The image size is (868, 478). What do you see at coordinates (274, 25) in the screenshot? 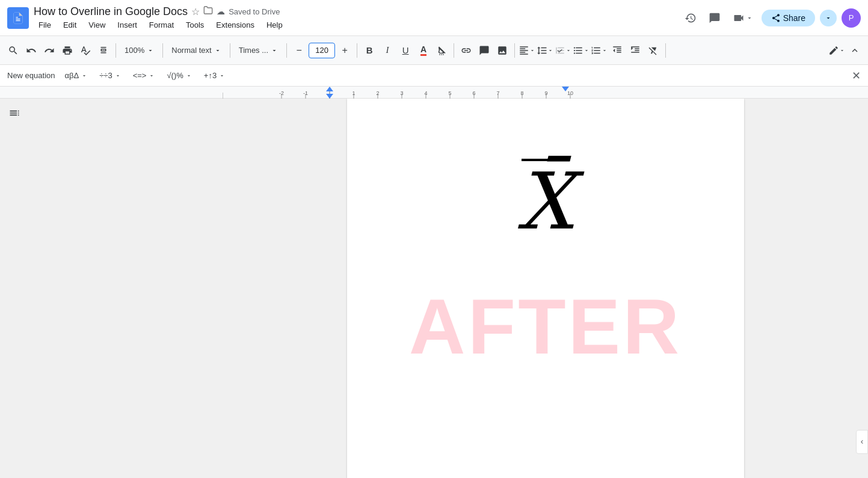
I see `menu-help: Help` at bounding box center [274, 25].